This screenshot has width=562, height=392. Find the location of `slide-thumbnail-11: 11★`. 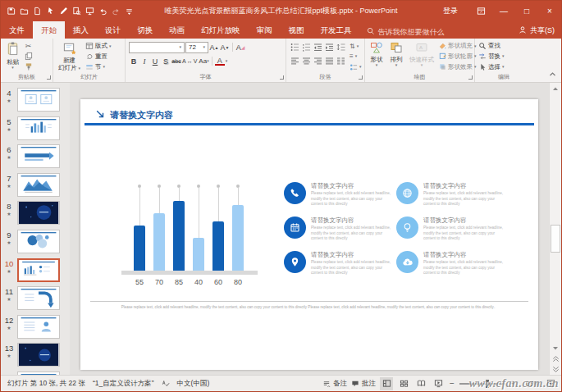

slide-thumbnail-11: 11★ is located at coordinates (35, 299).